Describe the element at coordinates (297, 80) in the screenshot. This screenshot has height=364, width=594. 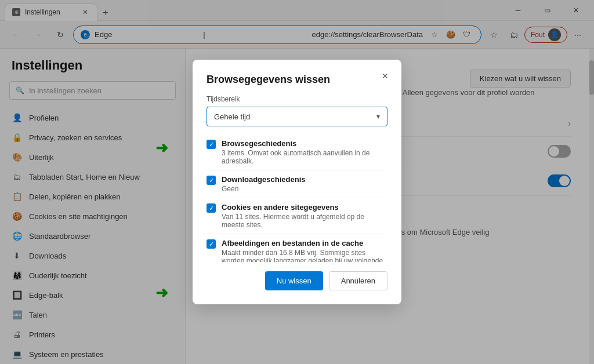
I see `modal-title: Browsegegevens wissen` at that location.